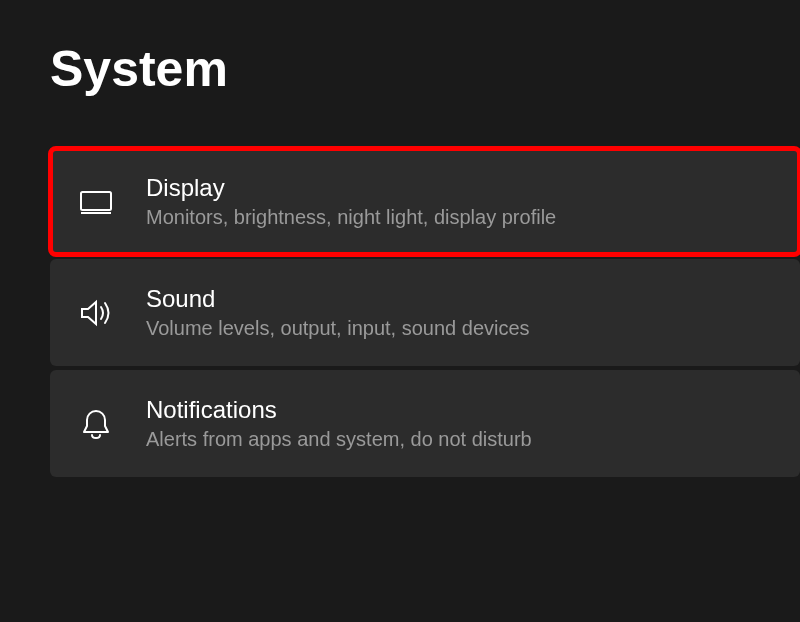 This screenshot has width=800, height=622. I want to click on bell-icon, so click(96, 424).